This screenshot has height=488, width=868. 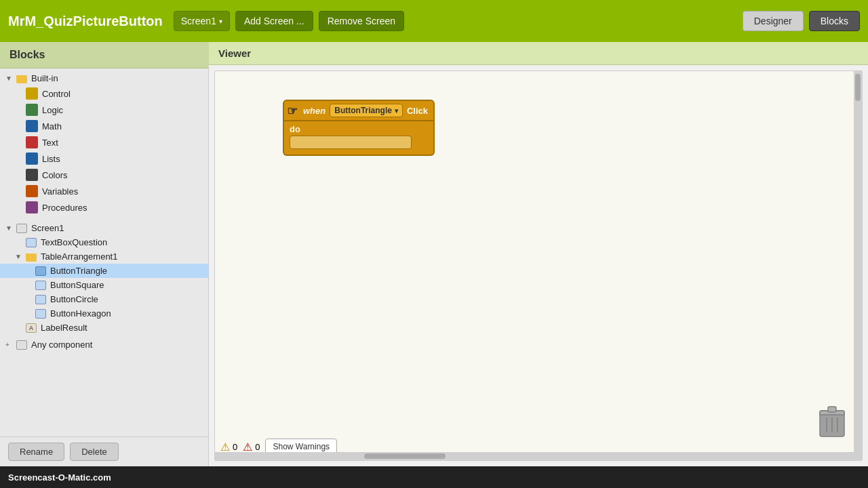 What do you see at coordinates (434, 477) in the screenshot?
I see `bottombar: Screencast-O-Matic.com` at bounding box center [434, 477].